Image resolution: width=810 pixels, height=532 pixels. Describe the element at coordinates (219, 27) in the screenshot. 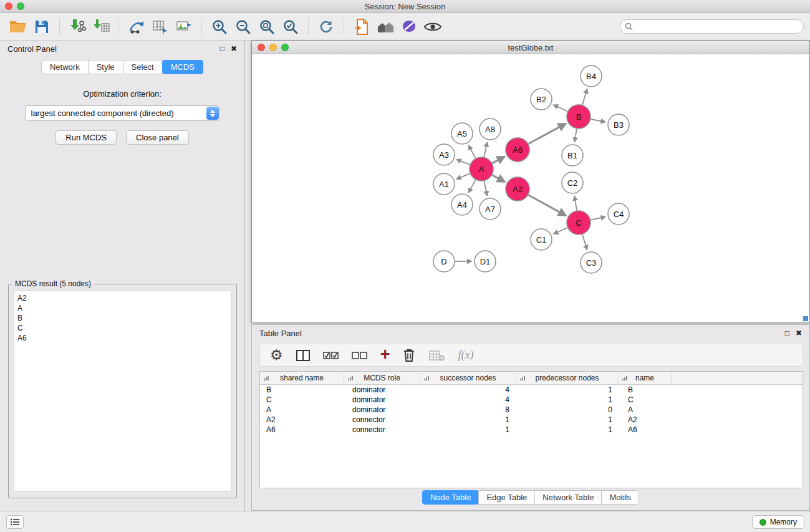

I see `zoom-in-icon` at that location.